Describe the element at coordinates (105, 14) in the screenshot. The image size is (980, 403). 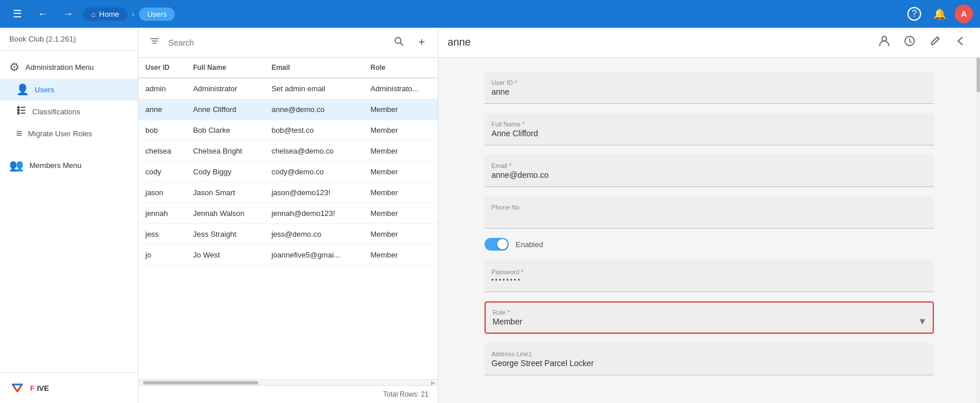
I see `home-button: ⌂ Home` at that location.